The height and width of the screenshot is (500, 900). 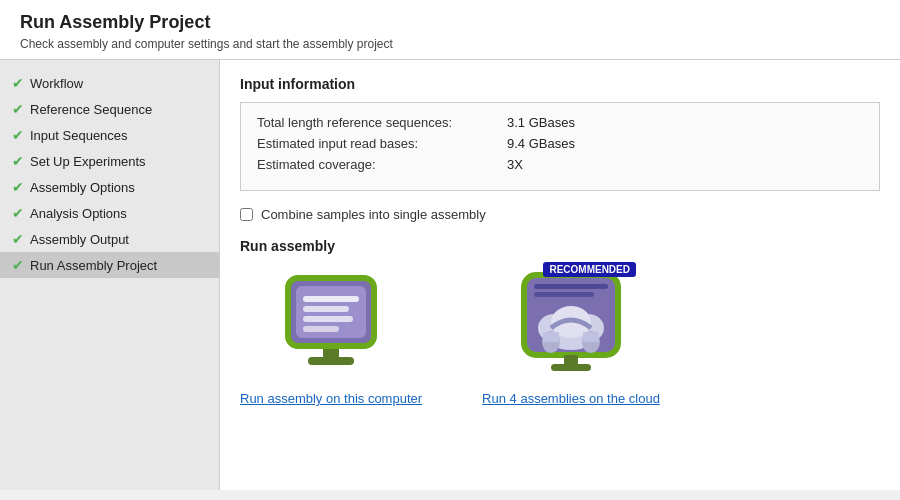 I want to click on local-assembly-option: Run assembly on this computer, so click(x=331, y=338).